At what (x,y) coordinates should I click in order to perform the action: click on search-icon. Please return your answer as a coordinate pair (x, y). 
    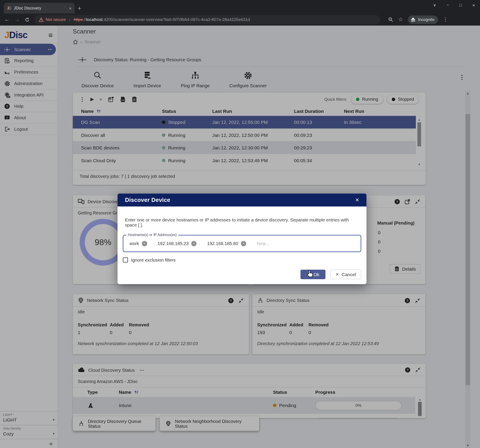
    Looking at the image, I should click on (391, 20).